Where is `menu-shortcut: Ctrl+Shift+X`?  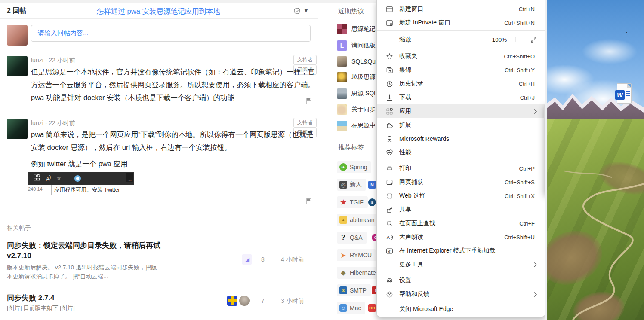
menu-shortcut: Ctrl+Shift+X is located at coordinates (520, 196).